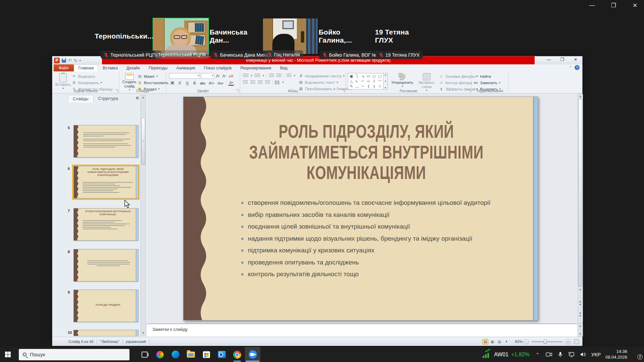 Image resolution: width=644 pixels, height=362 pixels. What do you see at coordinates (596, 355) in the screenshot?
I see `language-switcher: УКР` at bounding box center [596, 355].